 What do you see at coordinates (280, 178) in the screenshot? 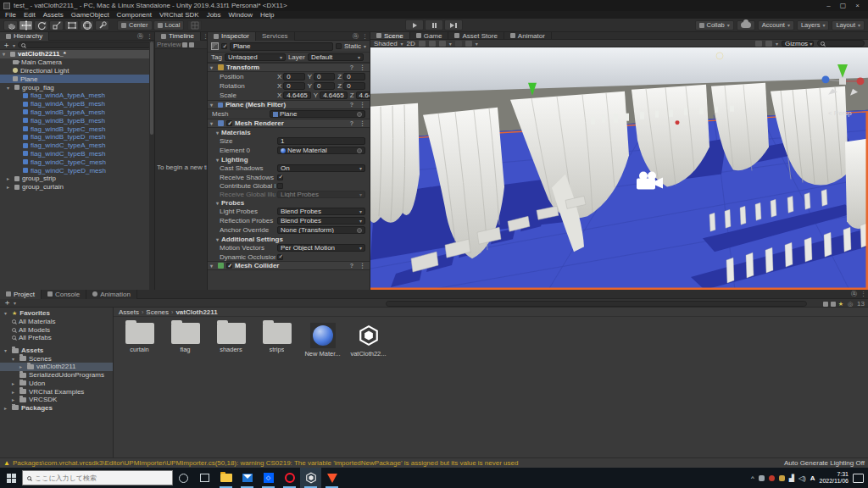
I see `receive-shadows-checkbox` at bounding box center [280, 178].